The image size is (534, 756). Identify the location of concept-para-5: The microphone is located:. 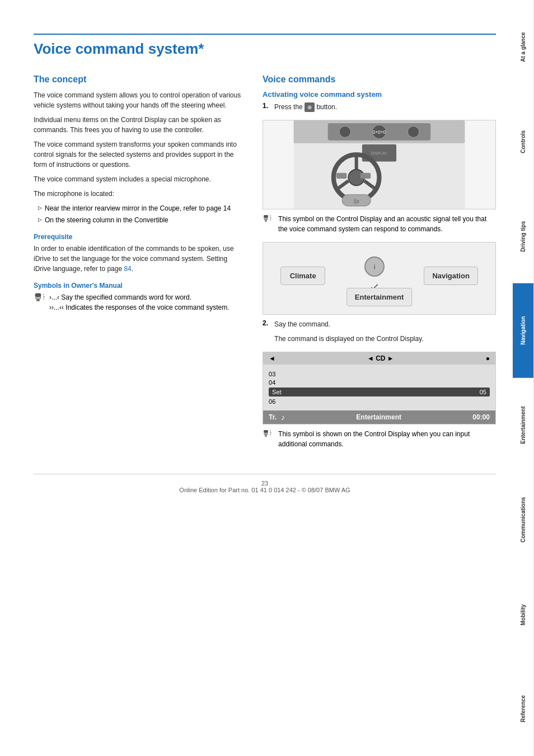
(140, 194).